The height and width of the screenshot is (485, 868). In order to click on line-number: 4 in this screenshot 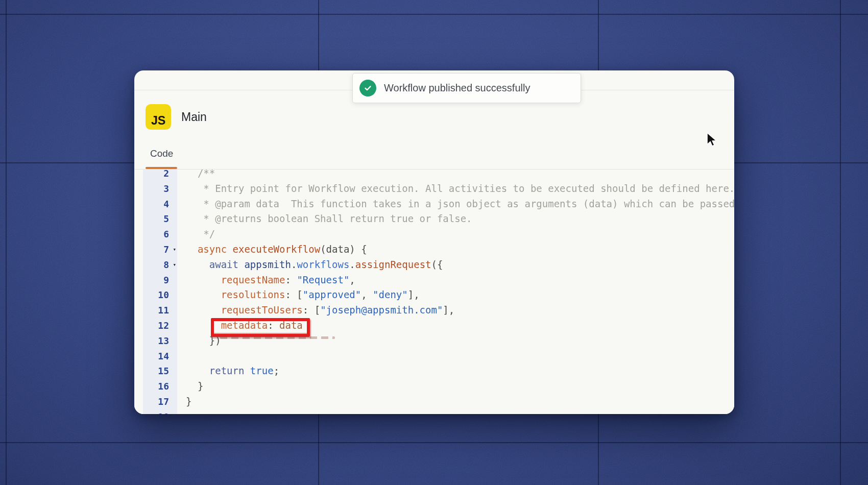, I will do `click(160, 204)`.